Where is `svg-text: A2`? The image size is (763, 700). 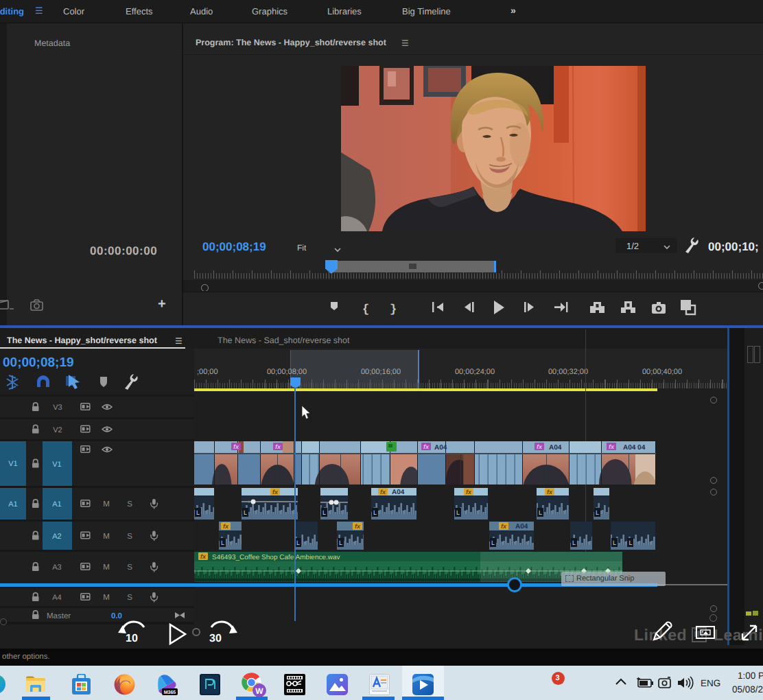 svg-text: A2 is located at coordinates (56, 537).